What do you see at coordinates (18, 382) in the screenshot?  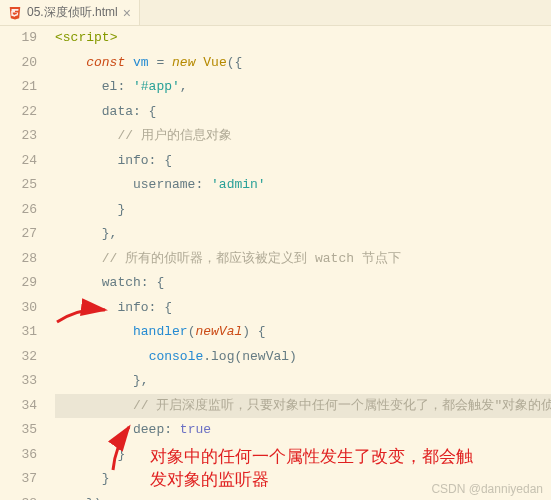 I see `line-number: 33` at bounding box center [18, 382].